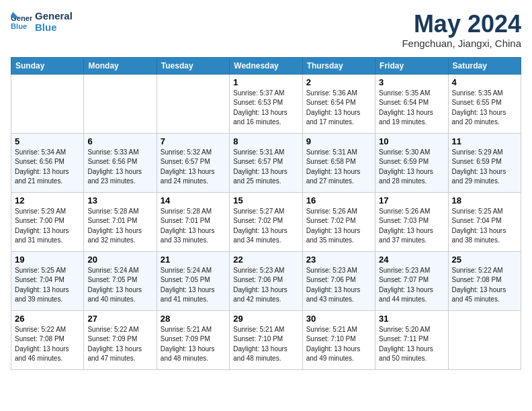 This screenshot has height=411, width=532. What do you see at coordinates (411, 318) in the screenshot?
I see `day-number: 31` at bounding box center [411, 318].